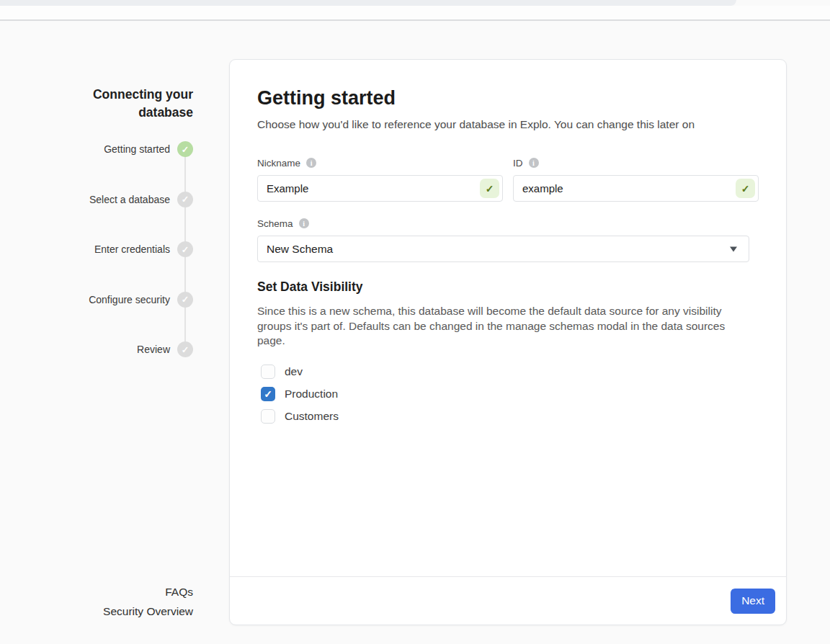 This screenshot has height=644, width=830. Describe the element at coordinates (153, 349) in the screenshot. I see `step-label: Review` at that location.